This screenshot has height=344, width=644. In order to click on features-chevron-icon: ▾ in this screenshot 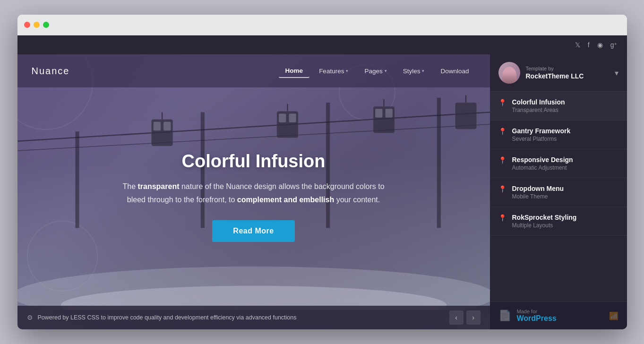, I will do `click(347, 71)`.